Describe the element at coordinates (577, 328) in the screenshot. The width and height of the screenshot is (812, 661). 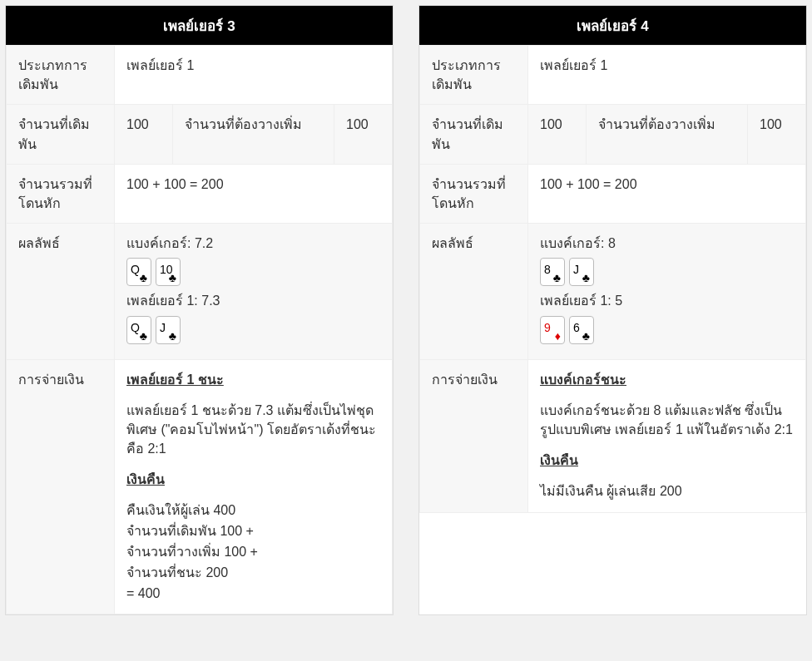
I see `card-rank: 6` at that location.